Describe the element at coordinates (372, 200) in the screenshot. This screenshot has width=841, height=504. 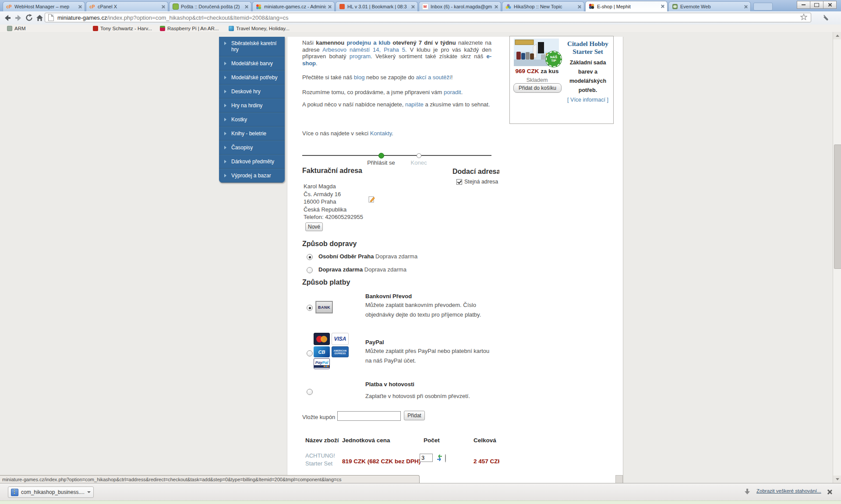
I see `edit-address-icon` at that location.